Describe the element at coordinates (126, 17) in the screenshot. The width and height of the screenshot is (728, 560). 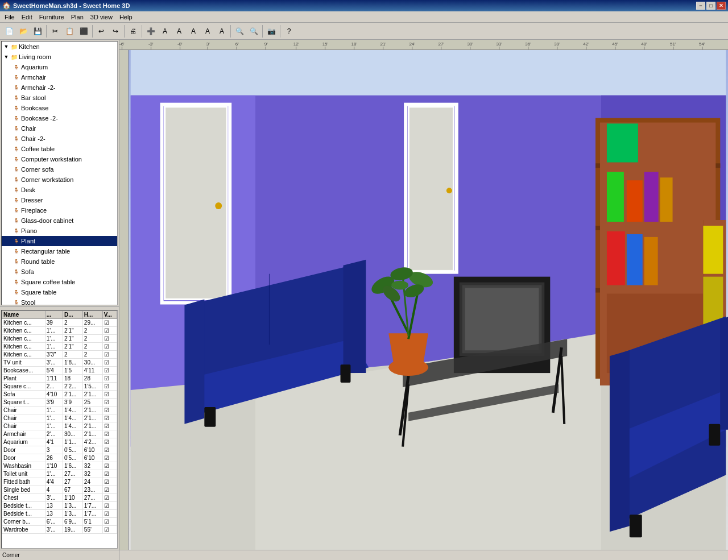
I see `menu-item-help: Help` at that location.